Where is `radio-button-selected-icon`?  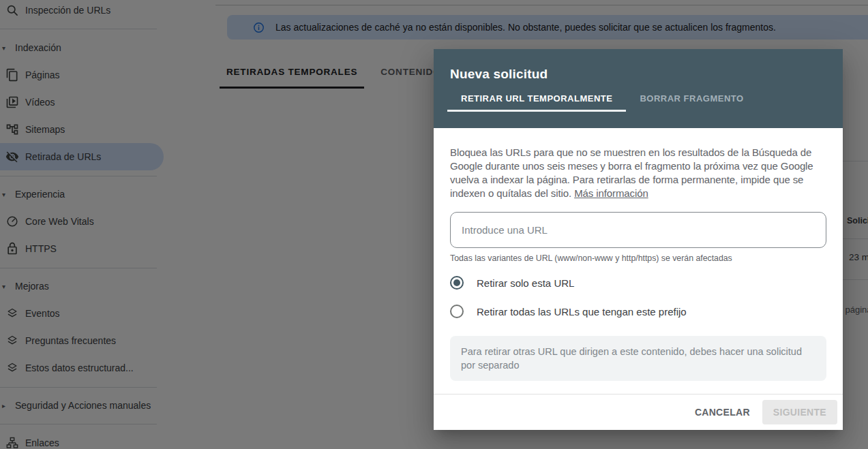
radio-button-selected-icon is located at coordinates (457, 283).